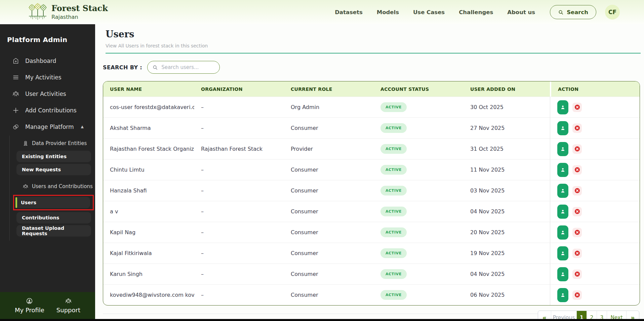  What do you see at coordinates (63, 186) in the screenshot?
I see `submenu-section-label: Users and Contributions` at bounding box center [63, 186].